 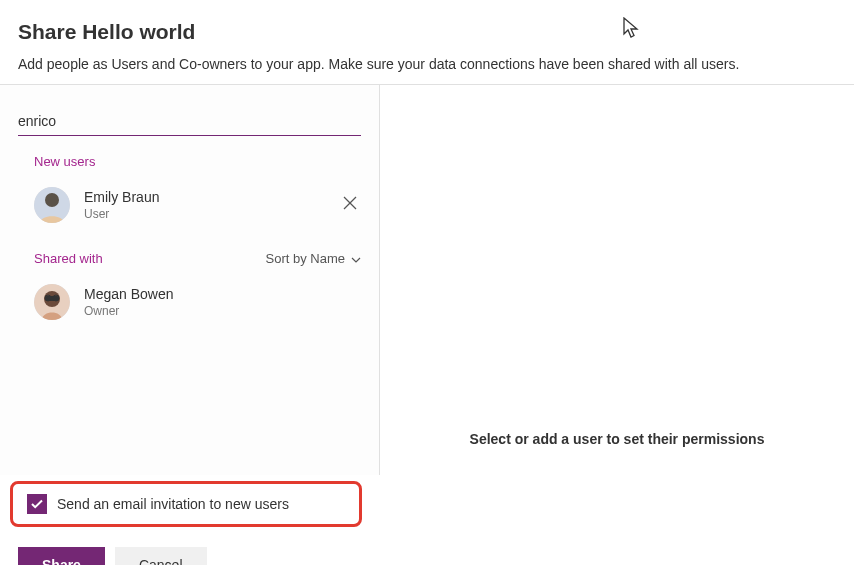 I want to click on shared-with-label: Shared with, so click(x=68, y=258).